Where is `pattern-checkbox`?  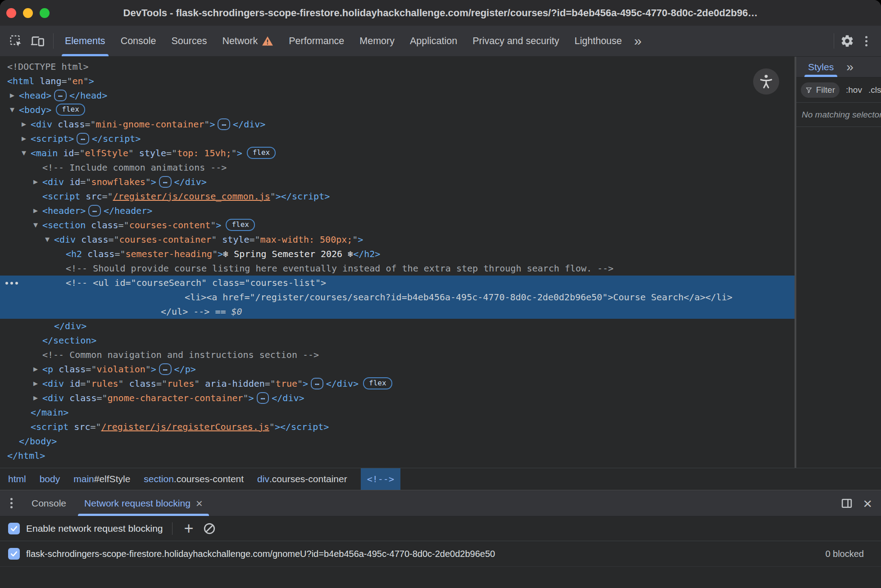 pattern-checkbox is located at coordinates (14, 554).